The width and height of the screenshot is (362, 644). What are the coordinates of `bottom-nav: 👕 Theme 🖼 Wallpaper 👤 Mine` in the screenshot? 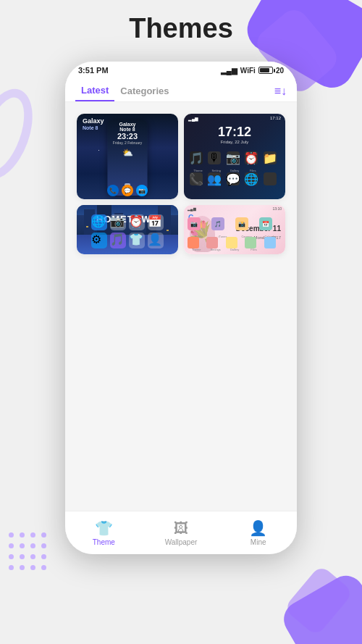 It's located at (181, 532).